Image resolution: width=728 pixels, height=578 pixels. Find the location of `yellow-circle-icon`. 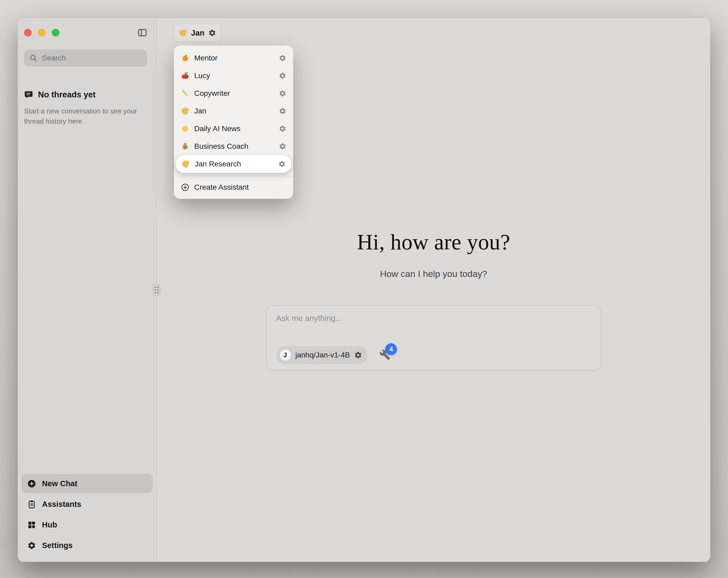

yellow-circle-icon is located at coordinates (185, 129).